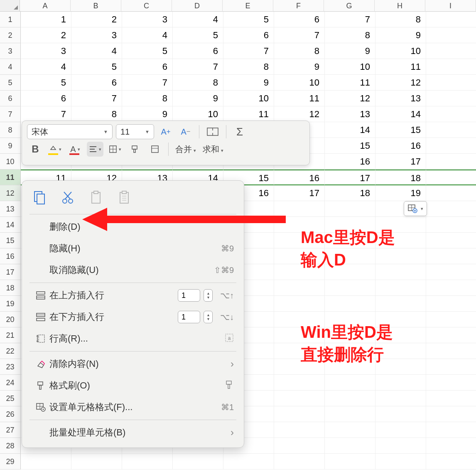 This screenshot has width=476, height=472. What do you see at coordinates (401, 193) in the screenshot?
I see `cell: 19` at bounding box center [401, 193].